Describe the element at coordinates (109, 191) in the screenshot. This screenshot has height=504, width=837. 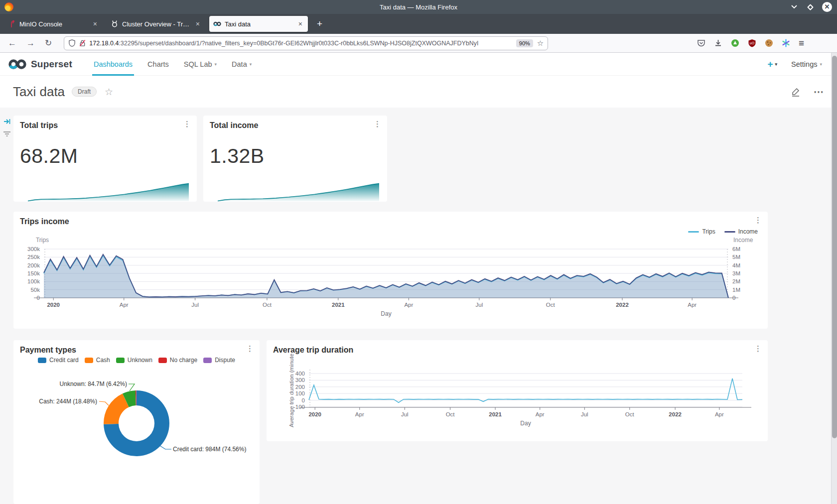
I see `total-trips-sparkline` at that location.